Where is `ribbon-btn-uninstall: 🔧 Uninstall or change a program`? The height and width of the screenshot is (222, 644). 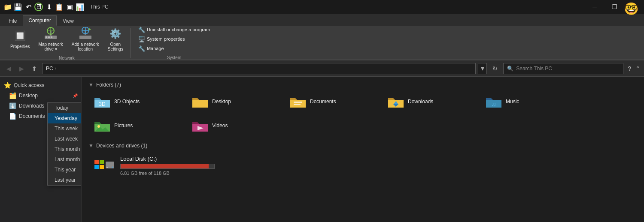 ribbon-btn-uninstall: 🔧 Uninstall or change a program is located at coordinates (174, 30).